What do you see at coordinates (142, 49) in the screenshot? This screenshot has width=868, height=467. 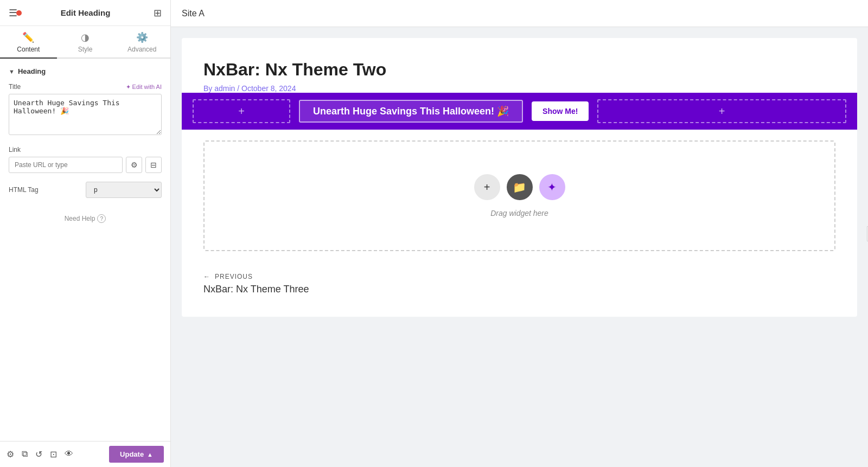 I see `advanced-tab-label: Advanced` at bounding box center [142, 49].